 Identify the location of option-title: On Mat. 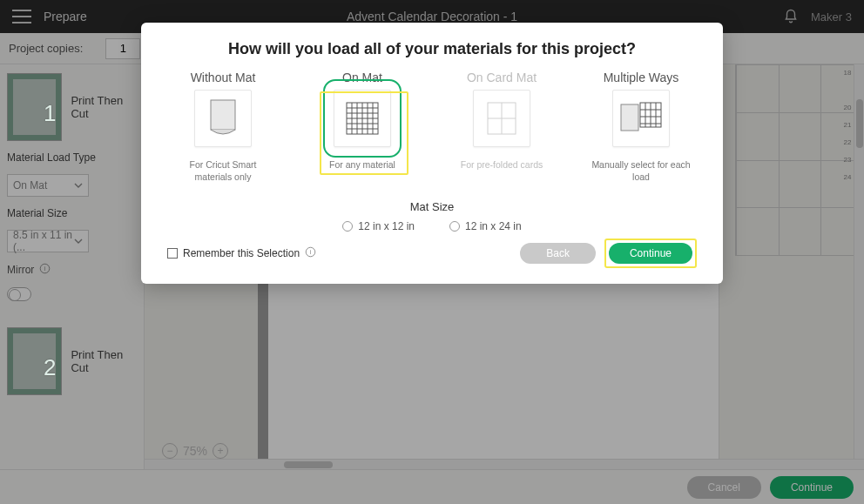
(362, 77).